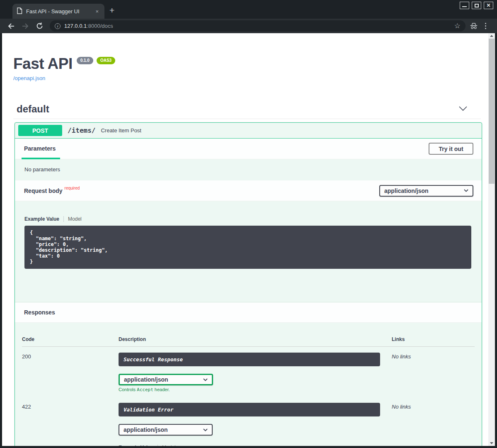 The image size is (497, 448). Describe the element at coordinates (433, 339) in the screenshot. I see `col-links: Links` at that location.